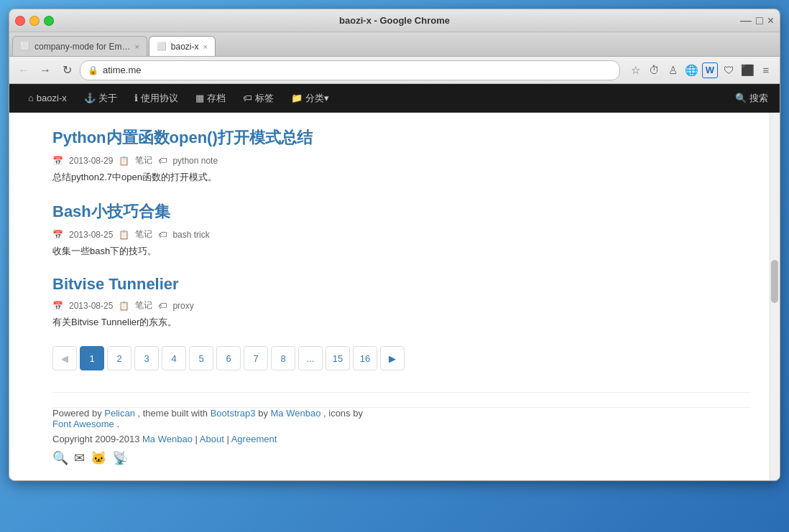 The width and height of the screenshot is (789, 532). What do you see at coordinates (119, 359) in the screenshot?
I see `page-2-label: 2` at bounding box center [119, 359].